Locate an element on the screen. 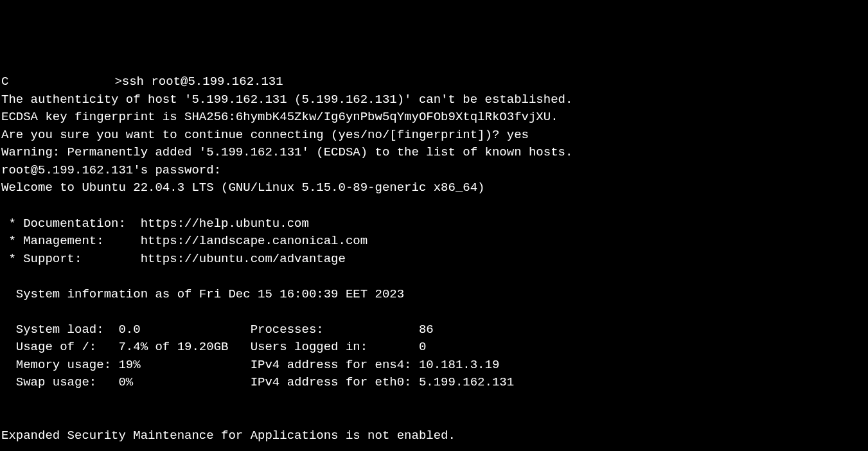 This screenshot has width=868, height=451. esm-line: Expanded Security Maintenance for Applic… is located at coordinates (229, 436).